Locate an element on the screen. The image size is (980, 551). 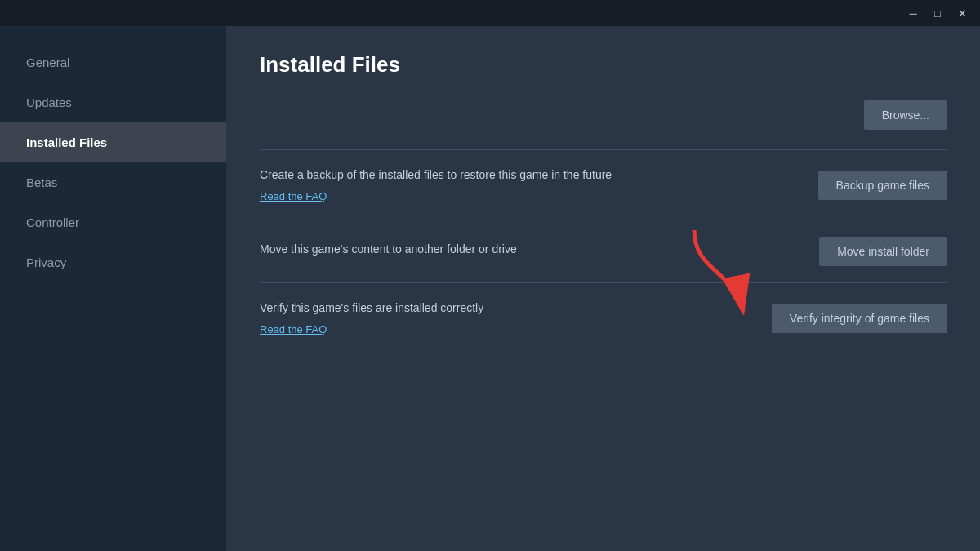
backup-text: Create a backup of the installed files t… is located at coordinates (529, 184).